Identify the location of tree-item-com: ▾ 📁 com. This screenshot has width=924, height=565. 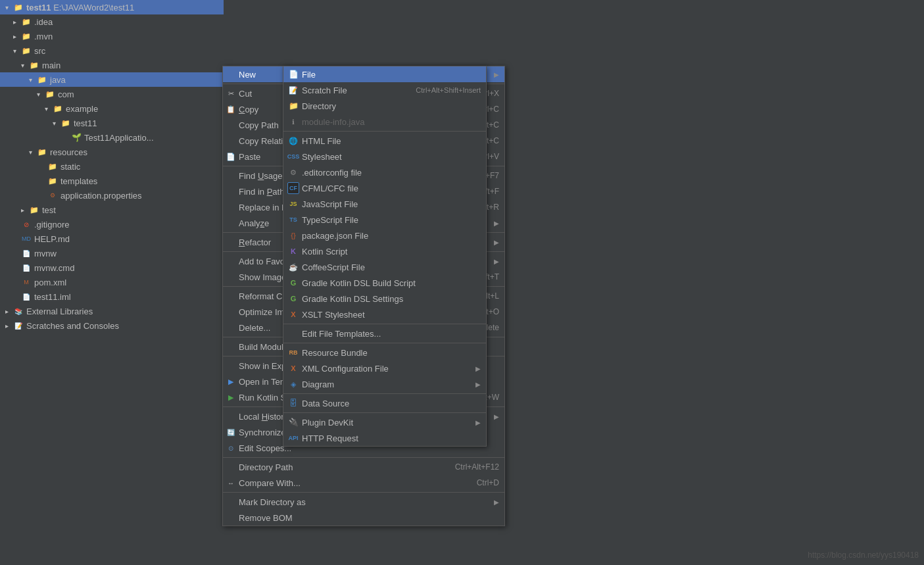
(112, 94).